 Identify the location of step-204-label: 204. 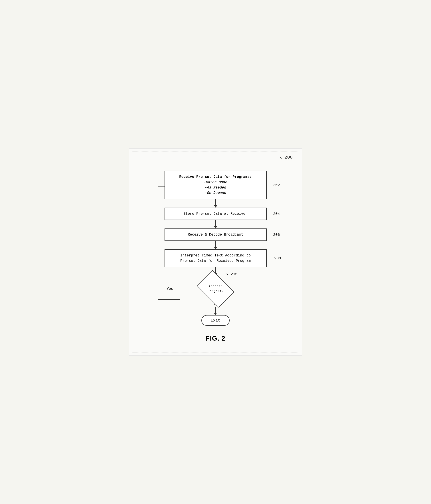
(277, 214).